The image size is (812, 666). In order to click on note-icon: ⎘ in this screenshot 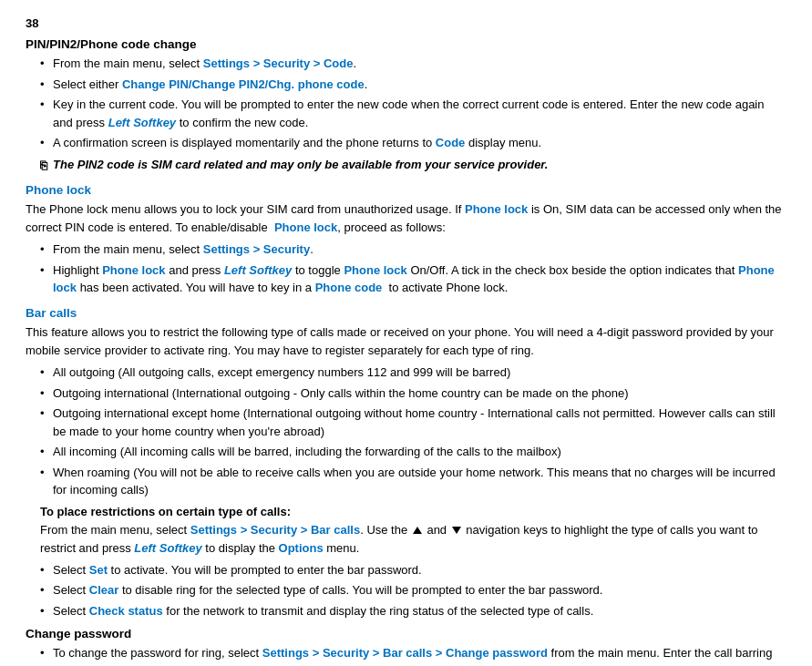, I will do `click(44, 166)`.